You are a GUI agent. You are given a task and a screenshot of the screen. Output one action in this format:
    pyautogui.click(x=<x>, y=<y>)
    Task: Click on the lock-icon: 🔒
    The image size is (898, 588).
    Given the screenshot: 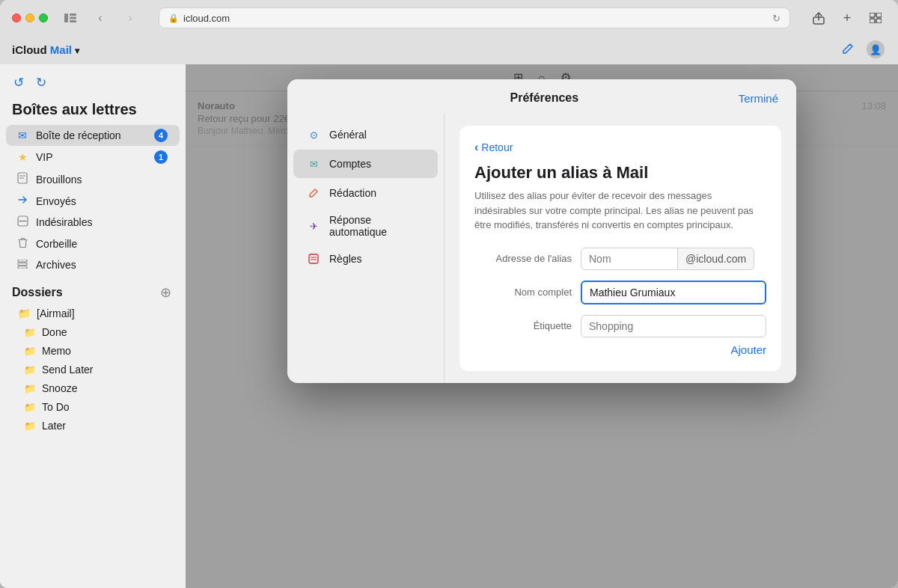 What is the action you would take?
    pyautogui.click(x=174, y=18)
    